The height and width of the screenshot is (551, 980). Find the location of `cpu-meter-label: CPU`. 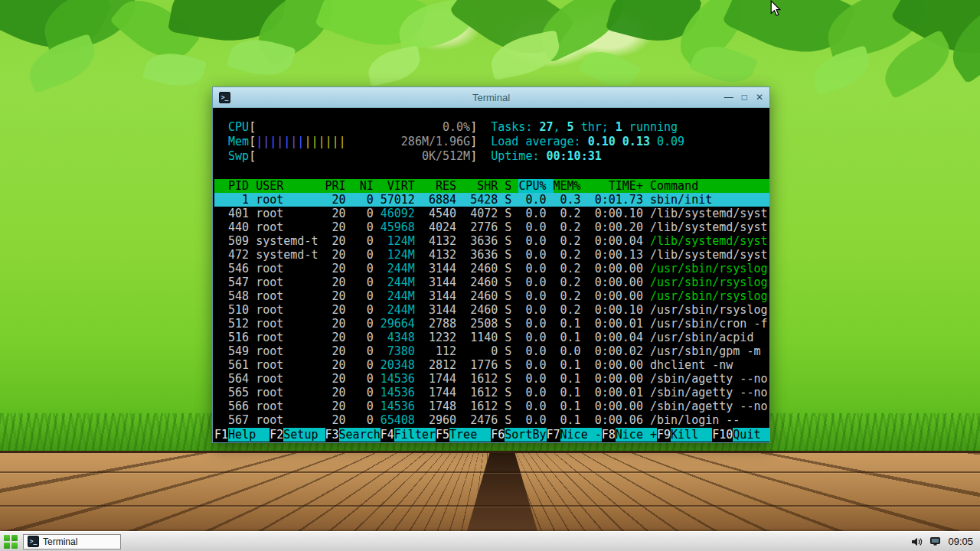

cpu-meter-label: CPU is located at coordinates (231, 127).